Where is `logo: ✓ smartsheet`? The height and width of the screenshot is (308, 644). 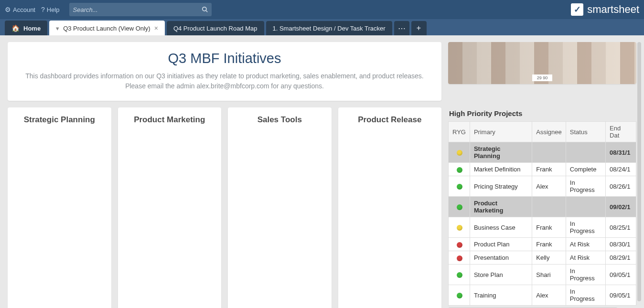 logo: ✓ smartsheet is located at coordinates (605, 10).